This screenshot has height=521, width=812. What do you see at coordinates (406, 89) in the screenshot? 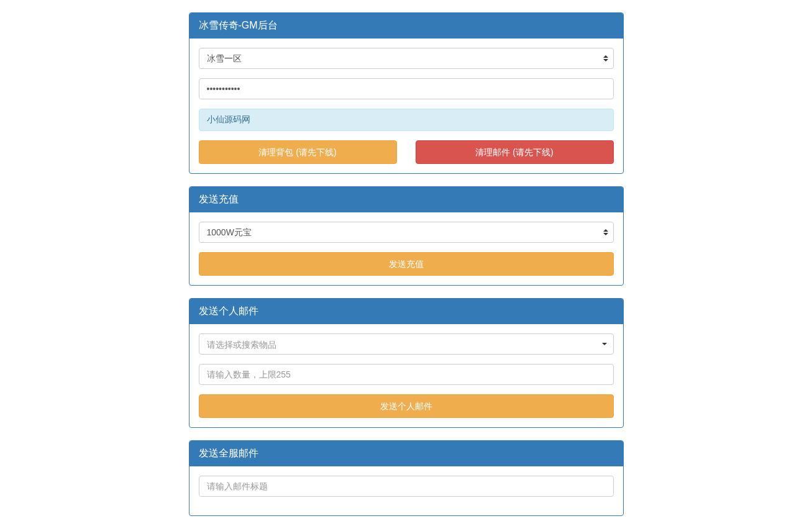
I see `password-input` at bounding box center [406, 89].